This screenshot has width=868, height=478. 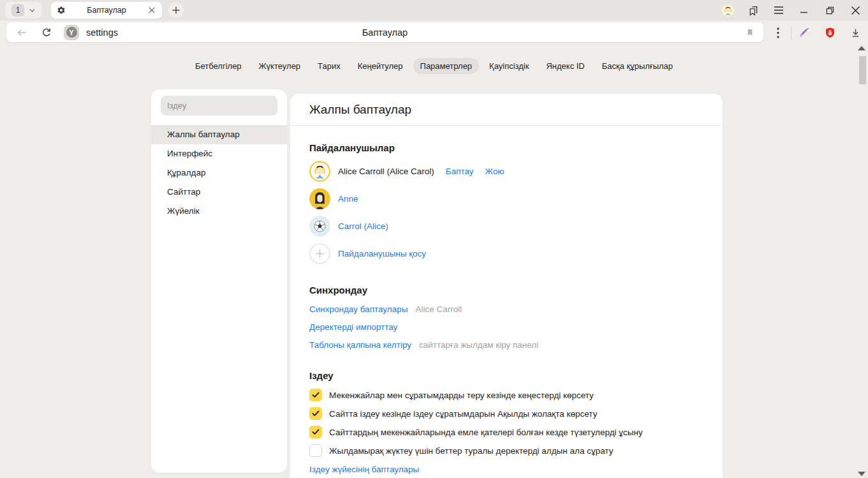 I want to click on restore-icon, so click(x=830, y=10).